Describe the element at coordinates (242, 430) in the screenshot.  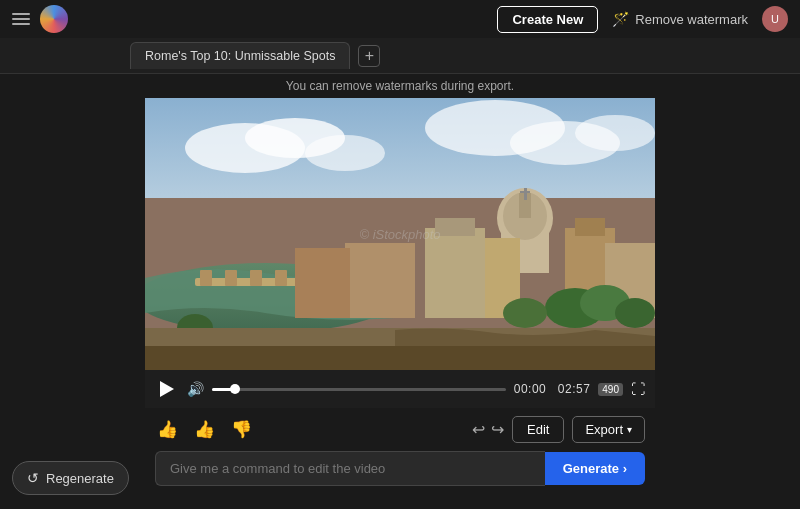
I see `thumbs-down-button: 👎` at that location.